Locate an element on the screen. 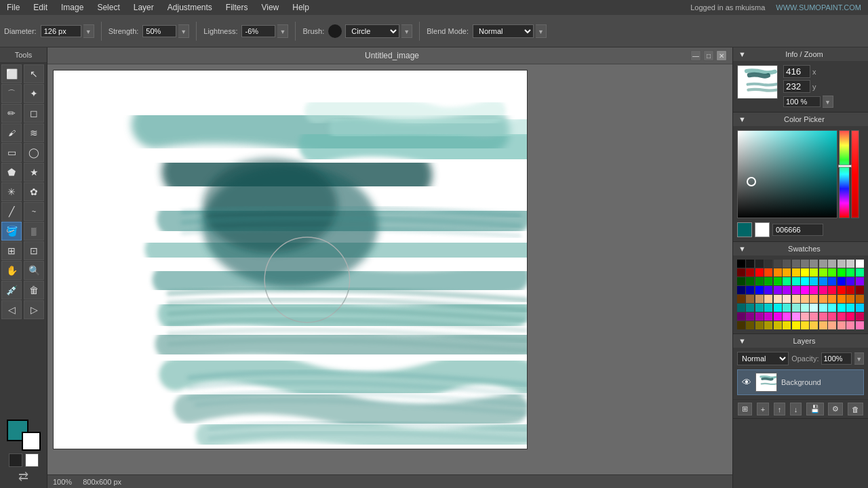  tool-hand: ✋ is located at coordinates (12, 270).